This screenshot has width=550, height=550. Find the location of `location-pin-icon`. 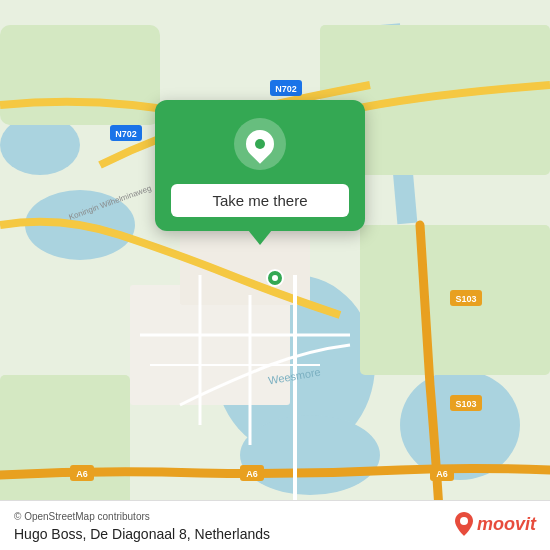

location-pin-icon is located at coordinates (260, 144).